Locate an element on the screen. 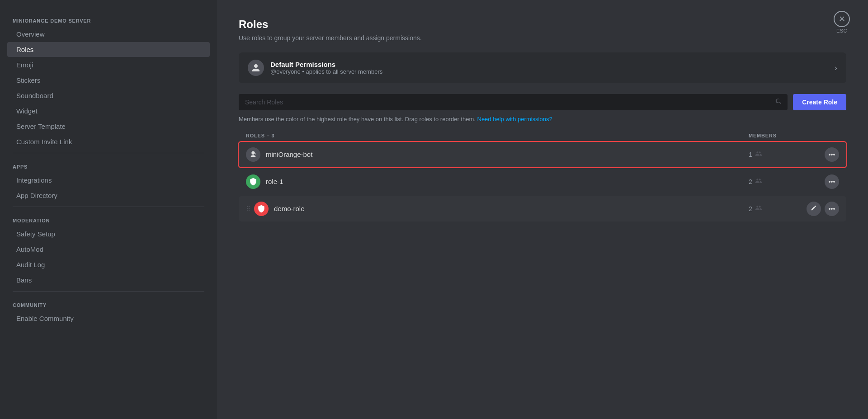 The height and width of the screenshot is (419, 868). sidebar-item-emoji: Emoji is located at coordinates (108, 65).